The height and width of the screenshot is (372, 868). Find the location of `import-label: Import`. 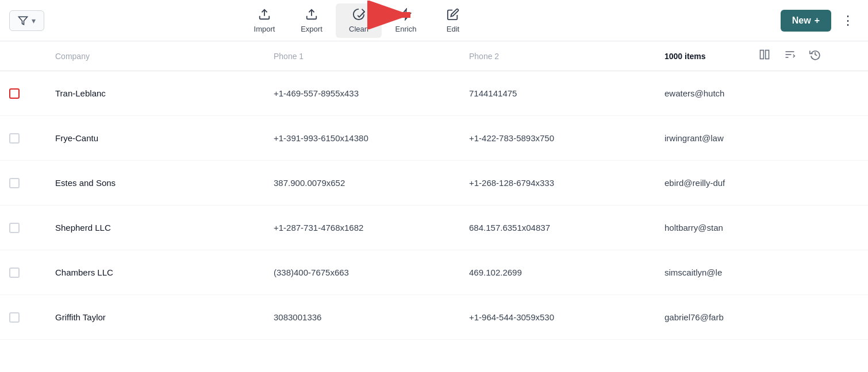

import-label: Import is located at coordinates (264, 29).